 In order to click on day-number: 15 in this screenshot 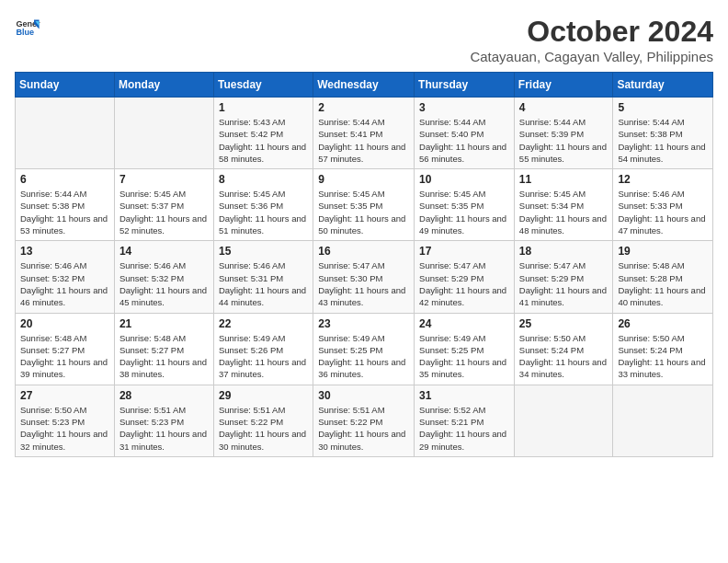, I will do `click(263, 251)`.